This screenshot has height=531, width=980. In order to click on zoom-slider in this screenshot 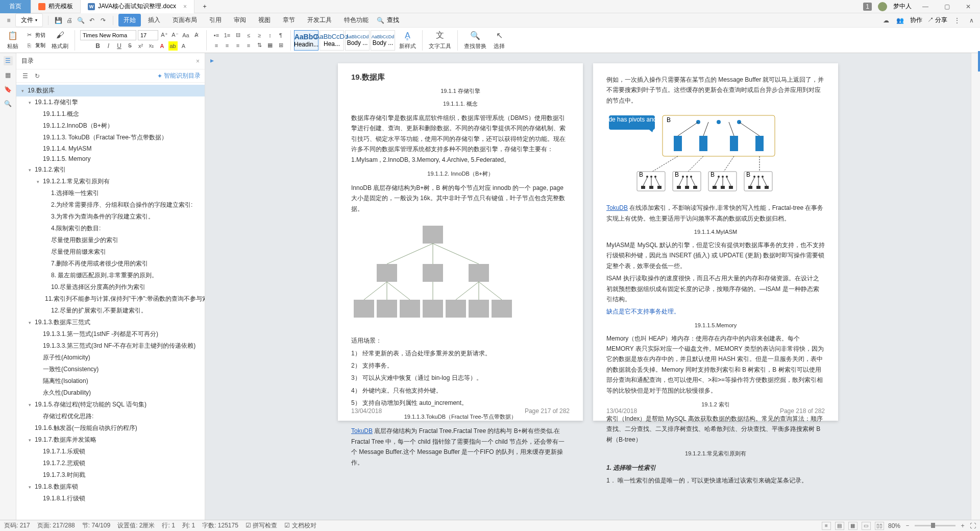, I will do `click(935, 526)`.